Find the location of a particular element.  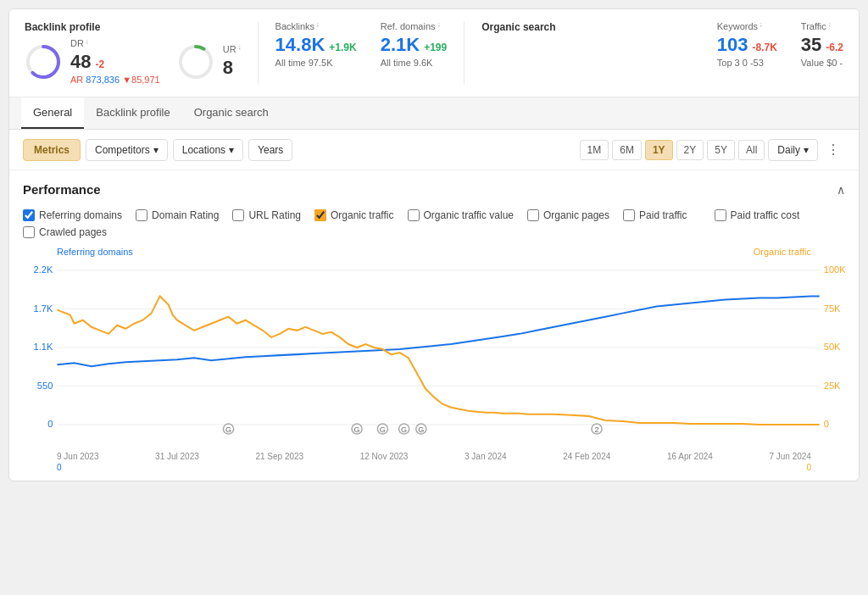

ref-domains-stat: Ref. domains ⁱ 2.1K +199 All time 9.6K is located at coordinates (414, 53).